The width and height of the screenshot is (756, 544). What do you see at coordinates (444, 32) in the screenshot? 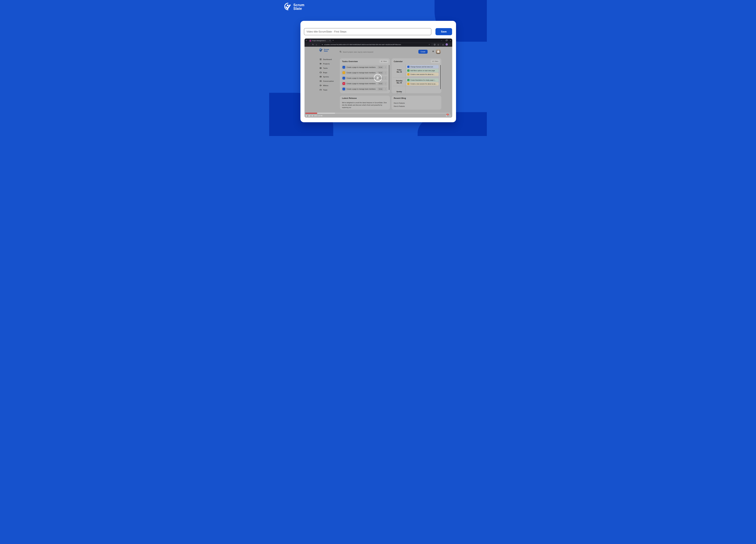
I see `save-button: Save` at bounding box center [444, 32].